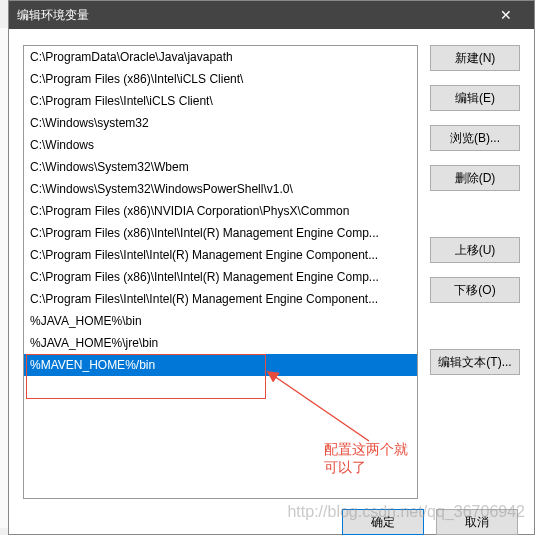  Describe the element at coordinates (475, 138) in the screenshot. I see `browse-button: 浏览(B)...` at that location.